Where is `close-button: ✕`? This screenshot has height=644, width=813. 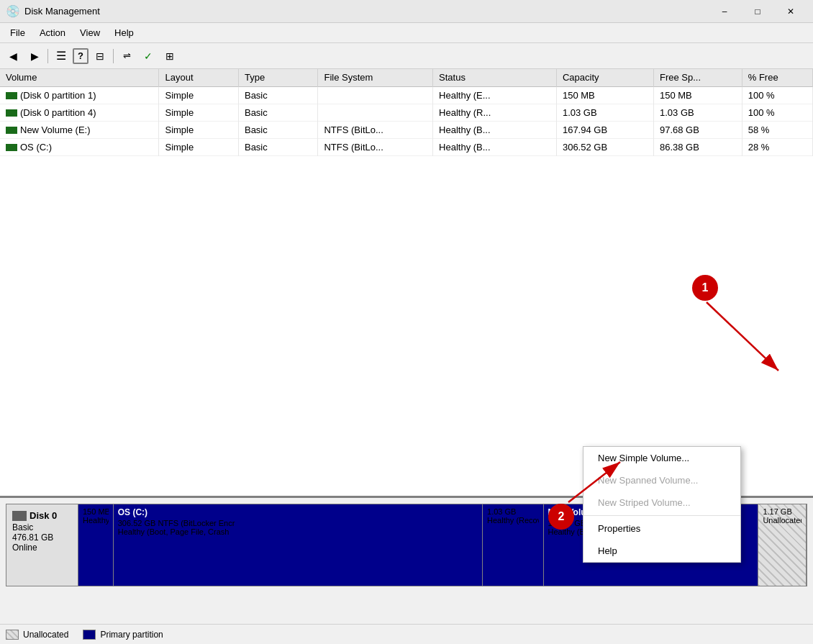 close-button: ✕ is located at coordinates (791, 12).